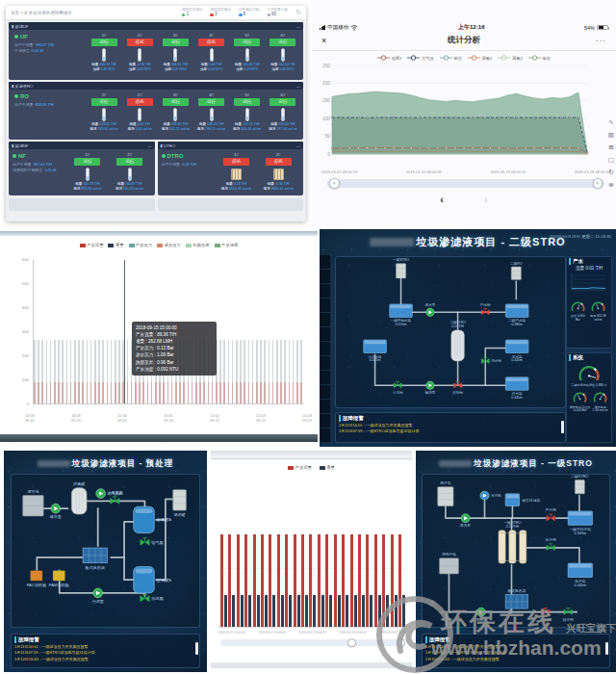 This screenshot has width=616, height=674. What do you see at coordinates (41, 13) in the screenshot?
I see `breadcrumb: 首页 > 矿井水深度处理回用项目` at bounding box center [41, 13].